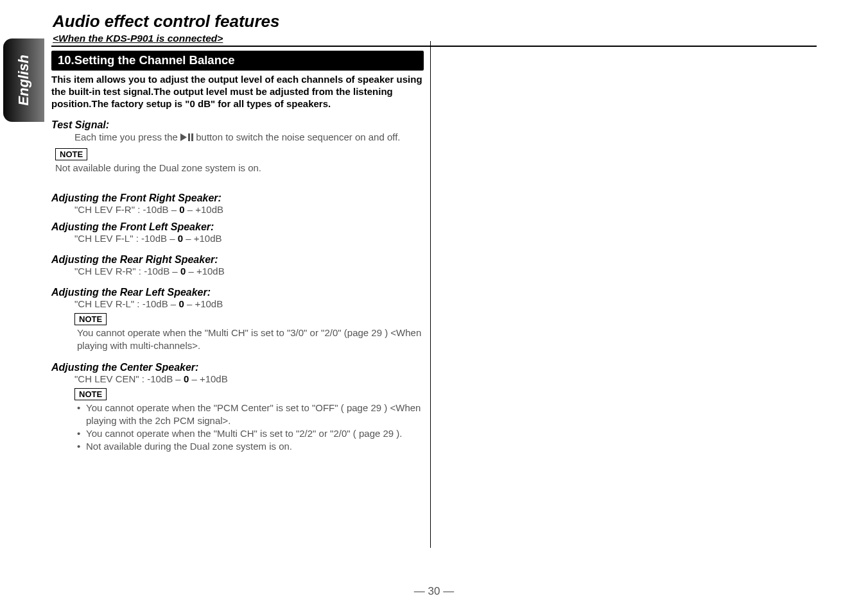 The image size is (868, 612). I want to click on divider, so click(434, 46).